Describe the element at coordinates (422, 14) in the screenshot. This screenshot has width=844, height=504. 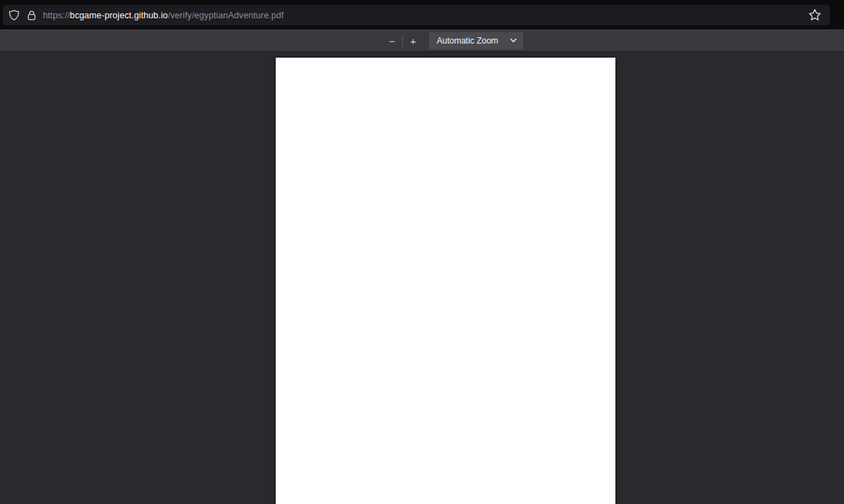
I see `browser-top-chrome: https://bcgame-project.github.io/verify/…` at that location.